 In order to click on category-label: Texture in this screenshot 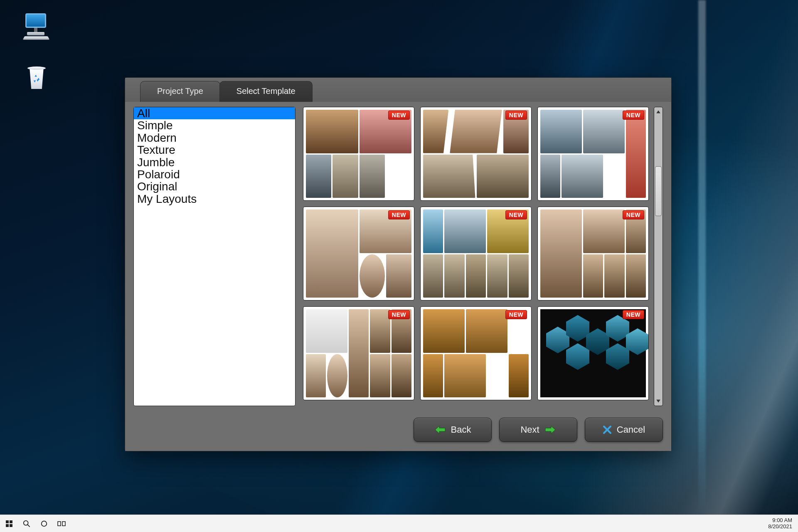, I will do `click(156, 150)`.